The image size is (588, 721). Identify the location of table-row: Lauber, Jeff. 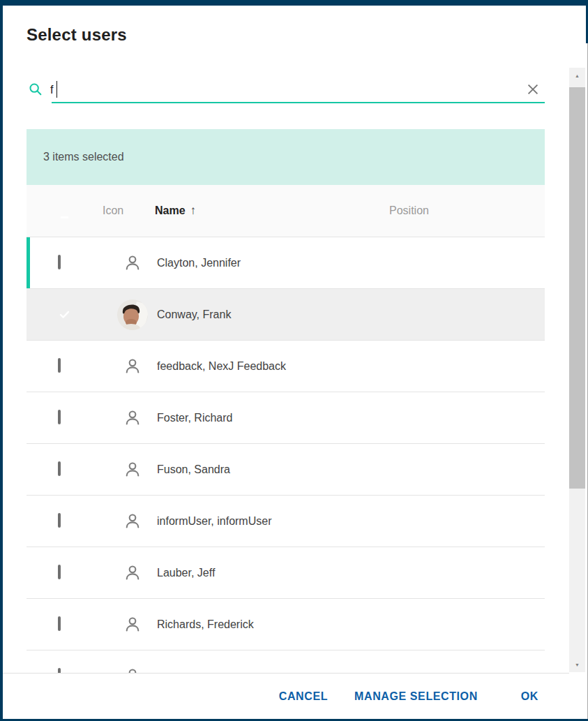
(286, 573).